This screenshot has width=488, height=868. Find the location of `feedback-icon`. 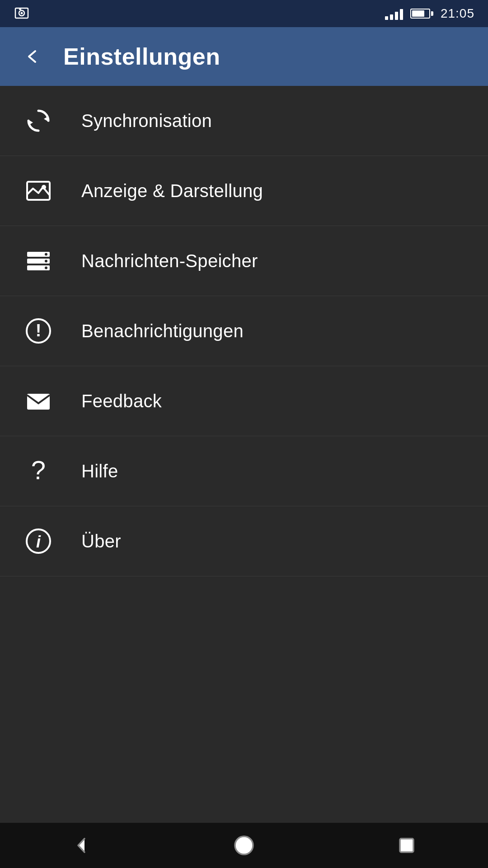

feedback-icon is located at coordinates (38, 401).